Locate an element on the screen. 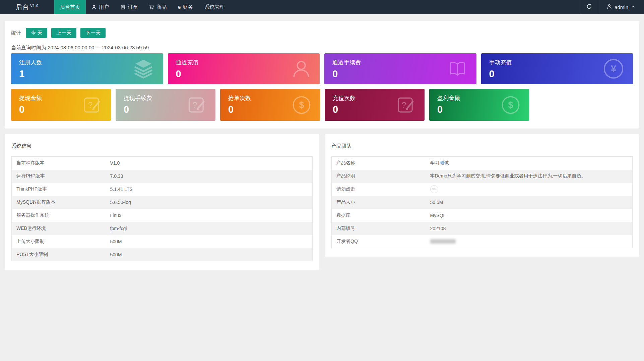 The width and height of the screenshot is (644, 361). row-label: 服务器操作系统 is located at coordinates (59, 215).